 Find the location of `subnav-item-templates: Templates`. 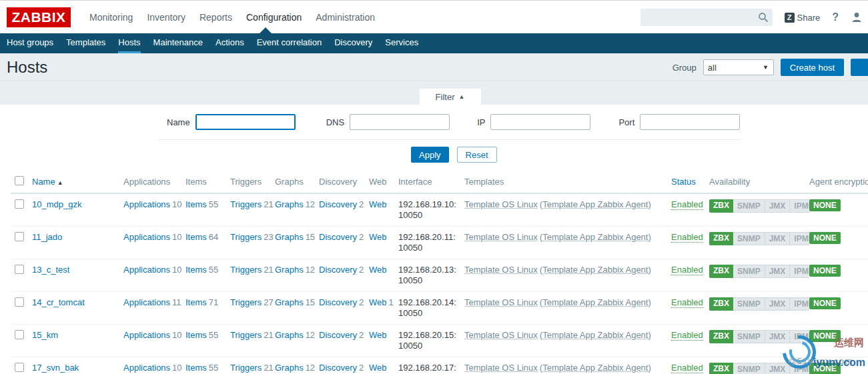

subnav-item-templates: Templates is located at coordinates (85, 43).